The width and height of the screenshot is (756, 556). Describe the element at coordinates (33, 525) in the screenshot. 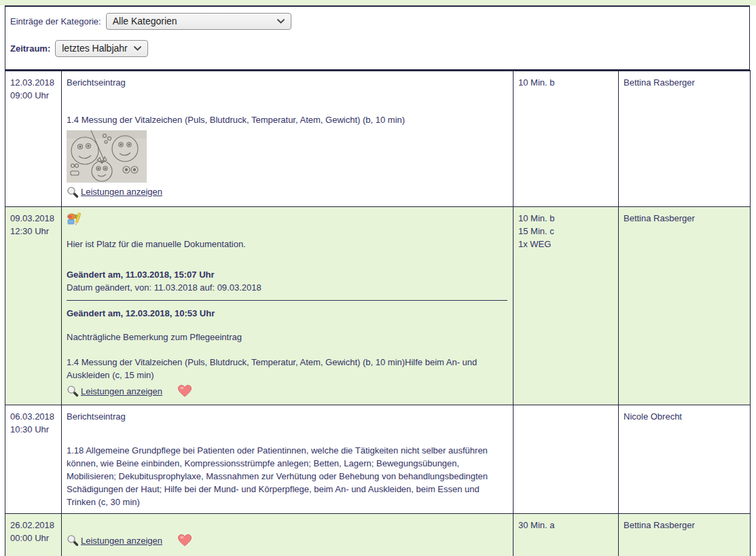

I see `entry-date: 26.02.2018` at that location.